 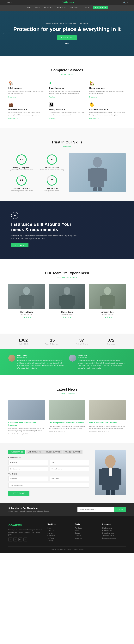 What do you see at coordinates (26, 525) in the screenshot?
I see `footer-logo: bellavita` at bounding box center [26, 525].